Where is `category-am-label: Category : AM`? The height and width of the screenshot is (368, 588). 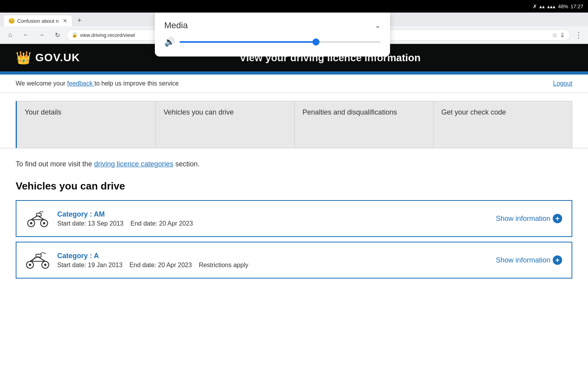
category-am-label: Category : AM is located at coordinates (273, 214).